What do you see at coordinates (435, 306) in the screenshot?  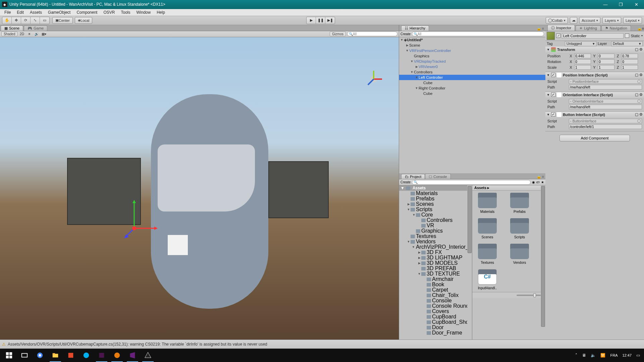 I see `project-tree-item: Console Round` at bounding box center [435, 306].